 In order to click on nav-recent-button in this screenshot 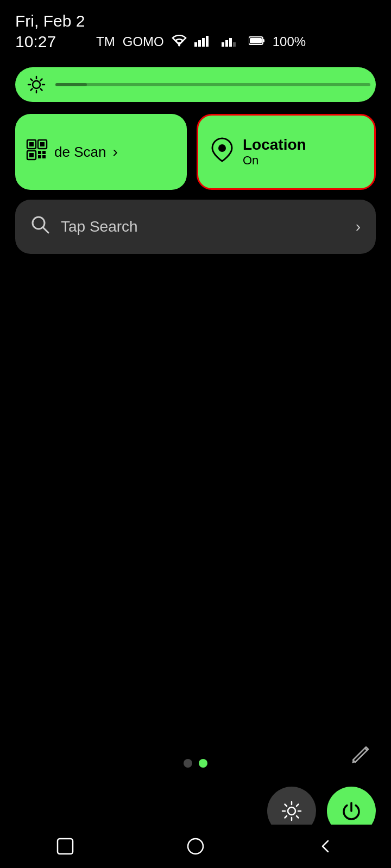, I will do `click(65, 846)`.